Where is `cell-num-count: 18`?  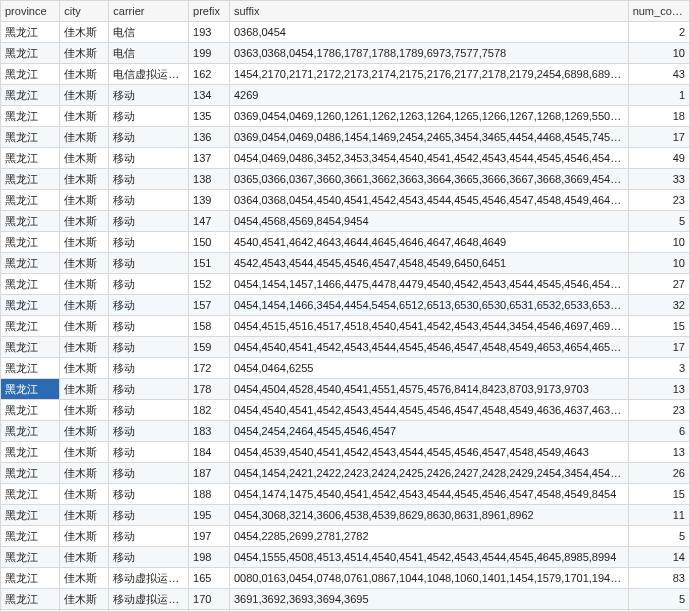 cell-num-count: 18 is located at coordinates (658, 116).